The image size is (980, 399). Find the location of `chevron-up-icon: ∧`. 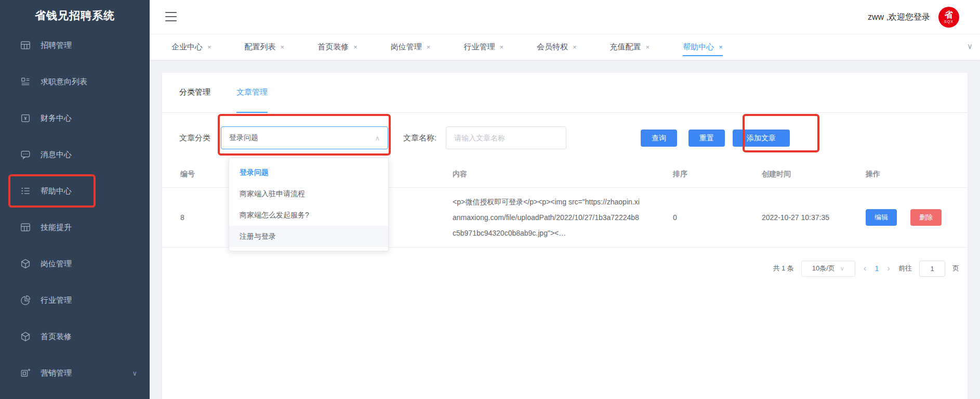

chevron-up-icon: ∧ is located at coordinates (377, 138).